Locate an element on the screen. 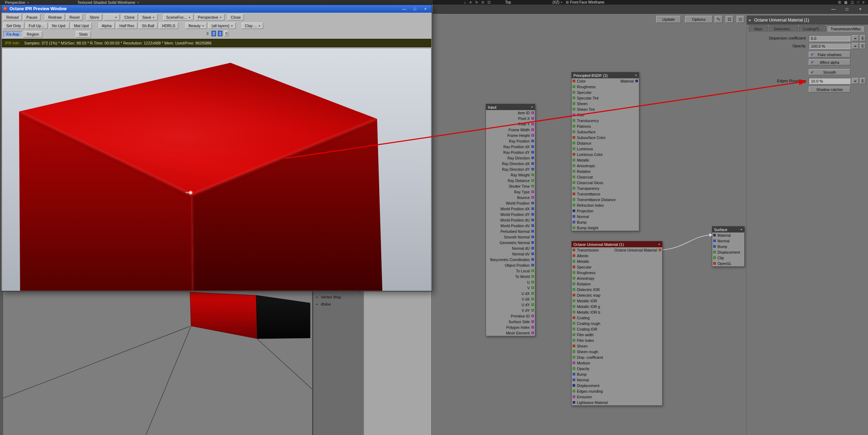 Image resolution: width=868 pixels, height=435 pixels. node-port-row: V dX is located at coordinates (510, 299).